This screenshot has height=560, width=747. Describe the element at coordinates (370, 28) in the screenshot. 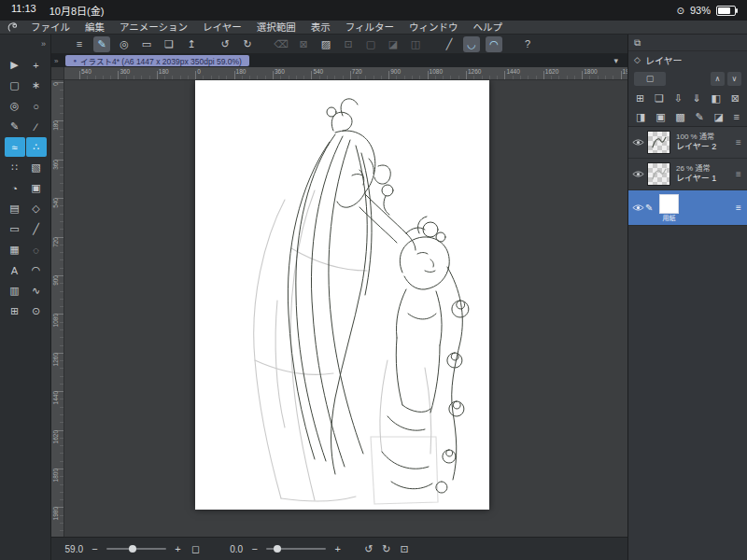

I see `menu-item-6: フィルター` at that location.